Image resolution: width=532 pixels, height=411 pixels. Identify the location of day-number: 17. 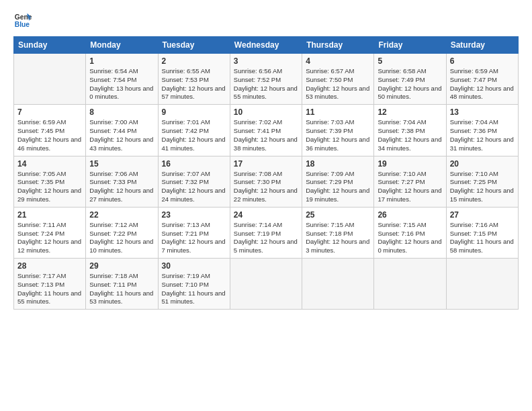
(266, 164).